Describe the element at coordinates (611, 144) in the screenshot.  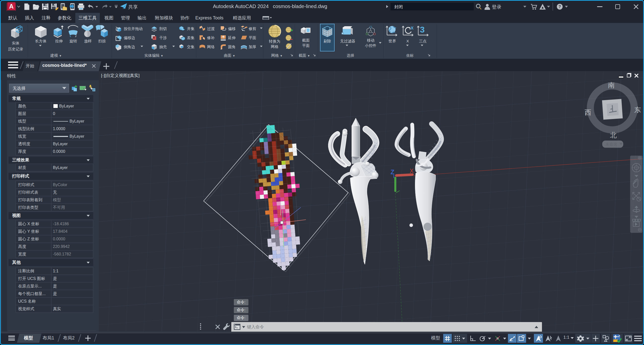
I see `svg-text: 未命名` at that location.